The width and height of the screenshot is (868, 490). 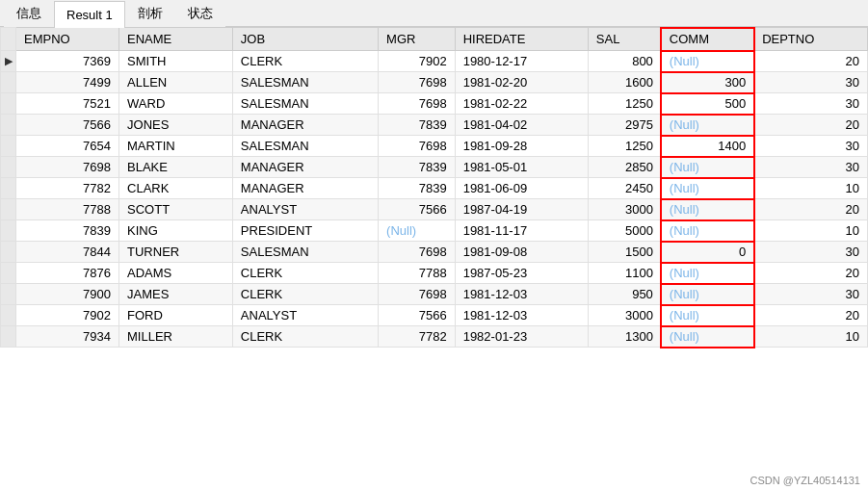 What do you see at coordinates (707, 252) in the screenshot?
I see `cell-comm: 0` at bounding box center [707, 252].